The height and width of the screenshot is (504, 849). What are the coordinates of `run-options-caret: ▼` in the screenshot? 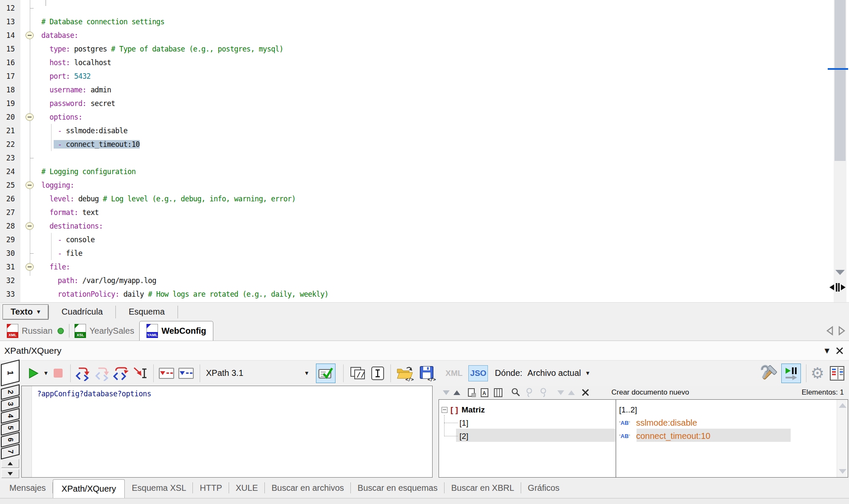 It's located at (46, 373).